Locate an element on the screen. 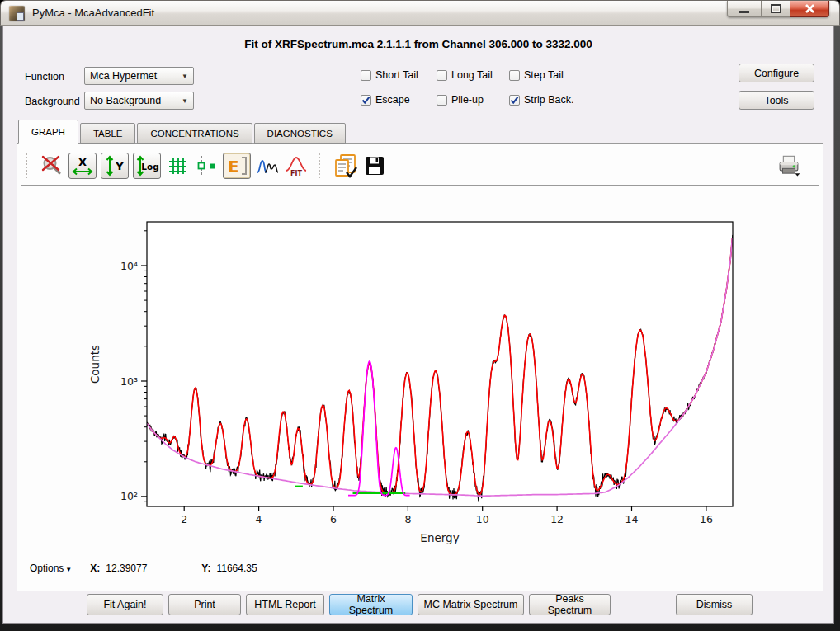  fit-again-button: Fit Again! is located at coordinates (125, 605).